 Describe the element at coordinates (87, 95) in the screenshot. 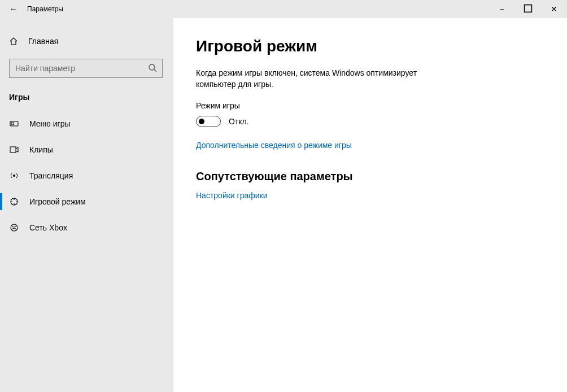

I see `sidebar-category: Игры` at that location.